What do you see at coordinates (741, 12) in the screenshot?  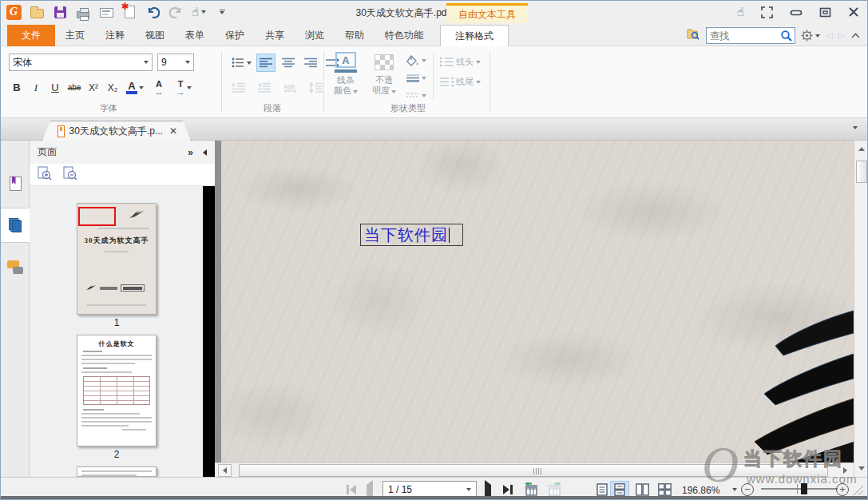 I see `share-hand-button: ☝` at bounding box center [741, 12].